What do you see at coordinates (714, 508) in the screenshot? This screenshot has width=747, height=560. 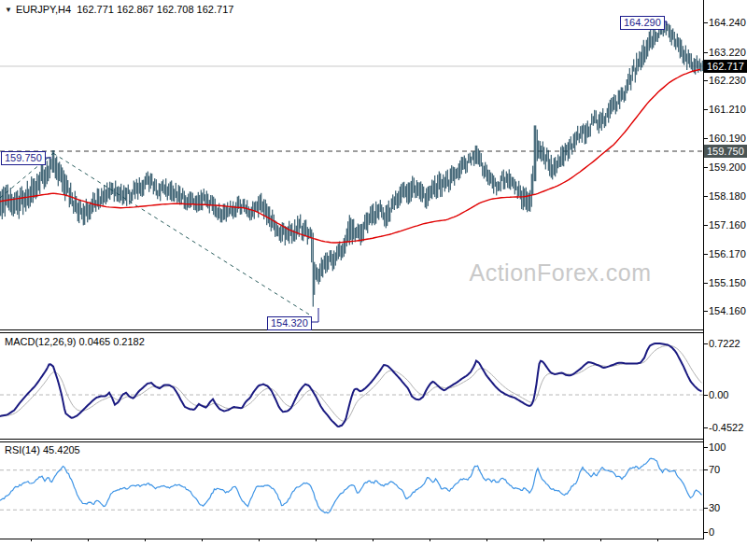 I see `axis-tick-label: 30` at bounding box center [714, 508].